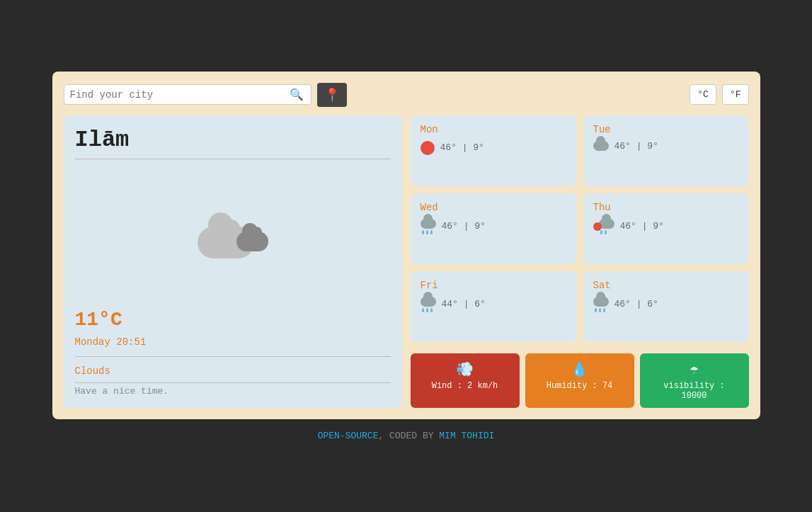  Describe the element at coordinates (188, 95) in the screenshot. I see `search-wrapper: 🔍` at that location.